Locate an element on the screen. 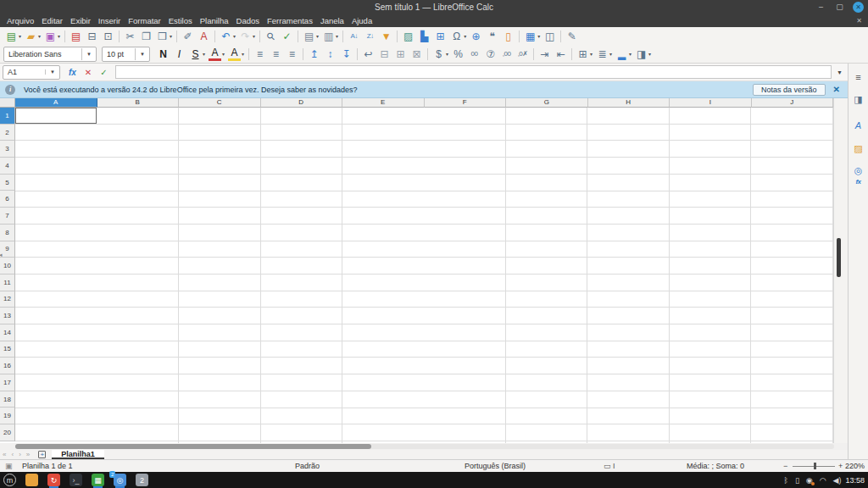 This screenshot has height=488, width=868. italic-button: I is located at coordinates (180, 54).